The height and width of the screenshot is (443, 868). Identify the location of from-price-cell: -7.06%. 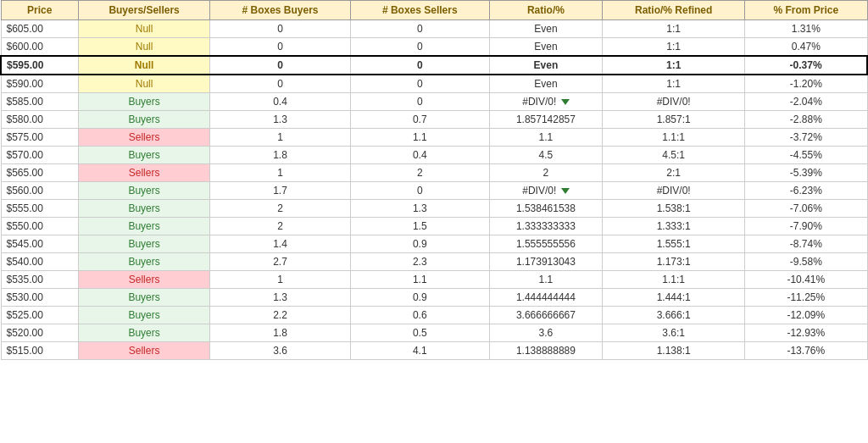
(806, 208).